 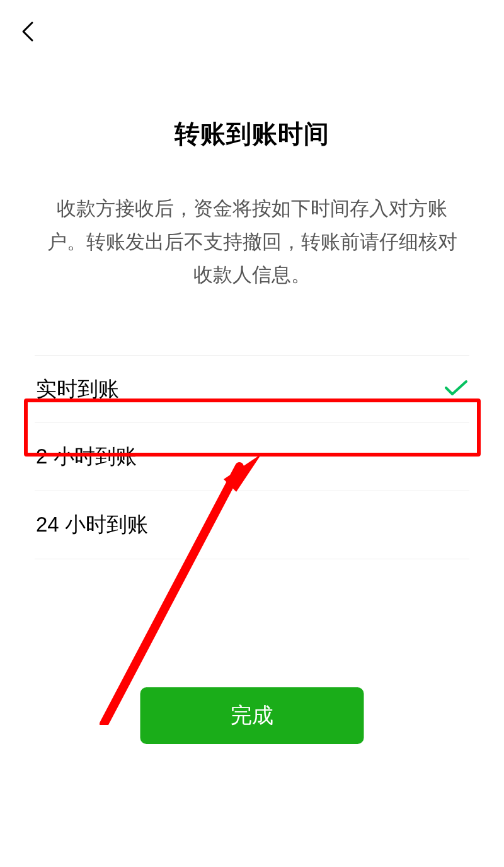 I want to click on check-icon, so click(x=456, y=389).